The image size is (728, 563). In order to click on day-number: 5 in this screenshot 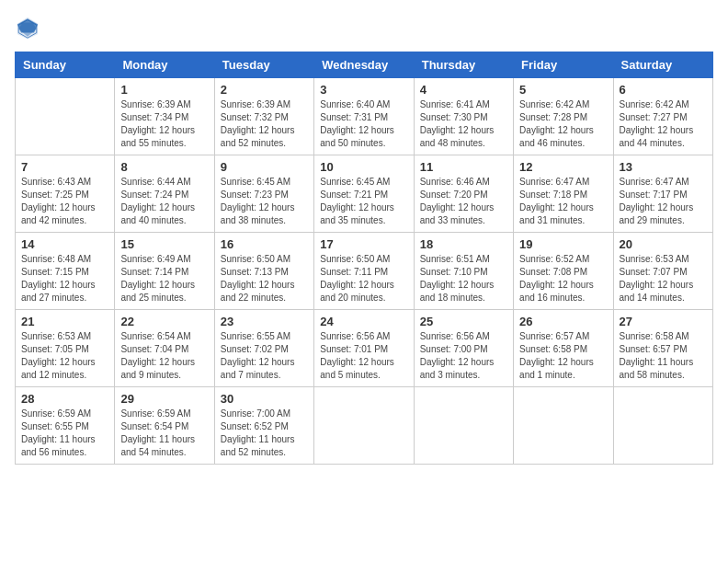, I will do `click(563, 90)`.